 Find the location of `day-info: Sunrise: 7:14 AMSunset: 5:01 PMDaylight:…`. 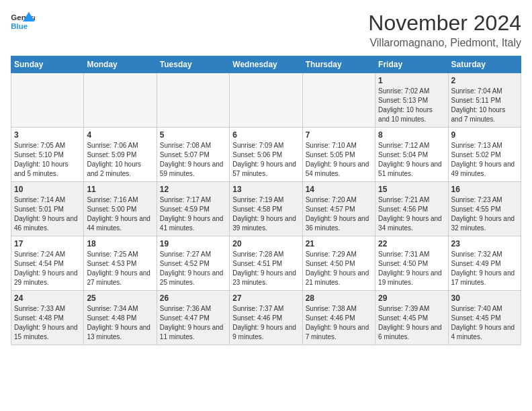

day-info: Sunrise: 7:14 AMSunset: 5:01 PMDaylight:… is located at coordinates (47, 214).